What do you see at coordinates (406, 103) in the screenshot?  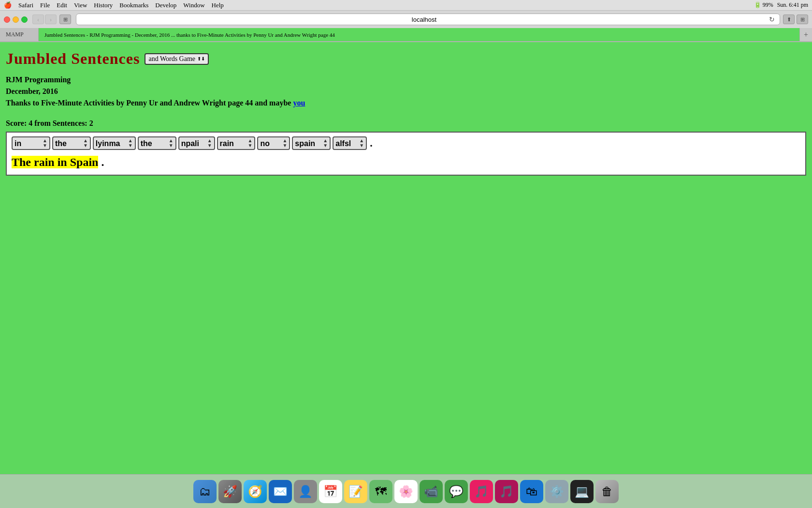 I see `thanks-text: Thanks to Five-Minute Activities by Penn…` at bounding box center [406, 103].